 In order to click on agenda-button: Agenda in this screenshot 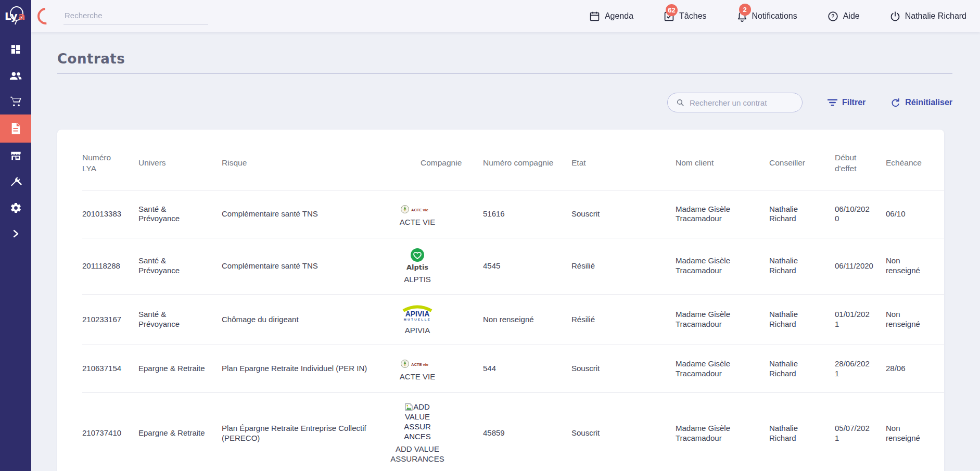, I will do `click(611, 17)`.